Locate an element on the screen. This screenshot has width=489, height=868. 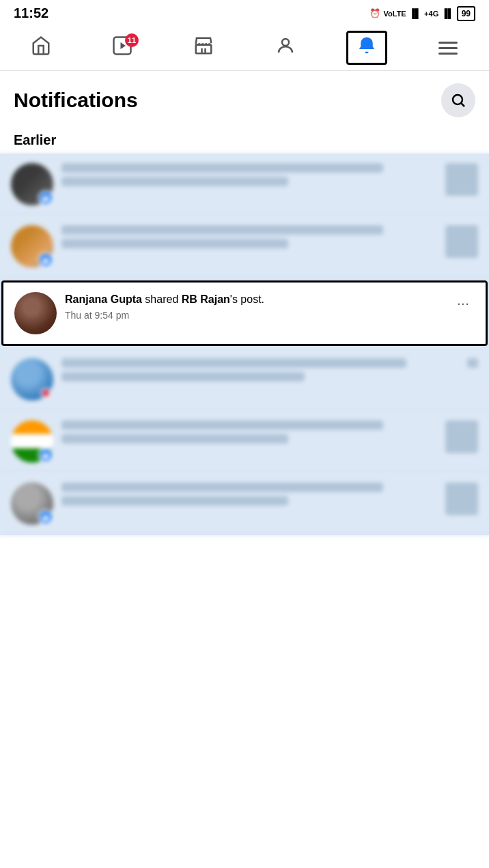
notif-text-blurred-6b is located at coordinates (175, 501).